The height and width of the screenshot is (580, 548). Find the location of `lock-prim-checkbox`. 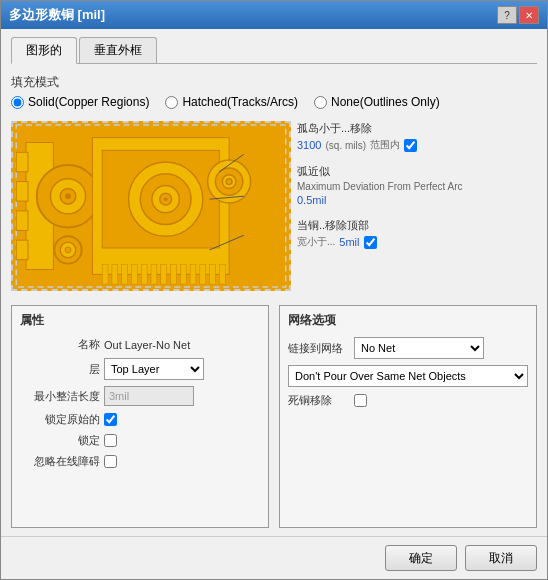

lock-prim-checkbox is located at coordinates (110, 420).